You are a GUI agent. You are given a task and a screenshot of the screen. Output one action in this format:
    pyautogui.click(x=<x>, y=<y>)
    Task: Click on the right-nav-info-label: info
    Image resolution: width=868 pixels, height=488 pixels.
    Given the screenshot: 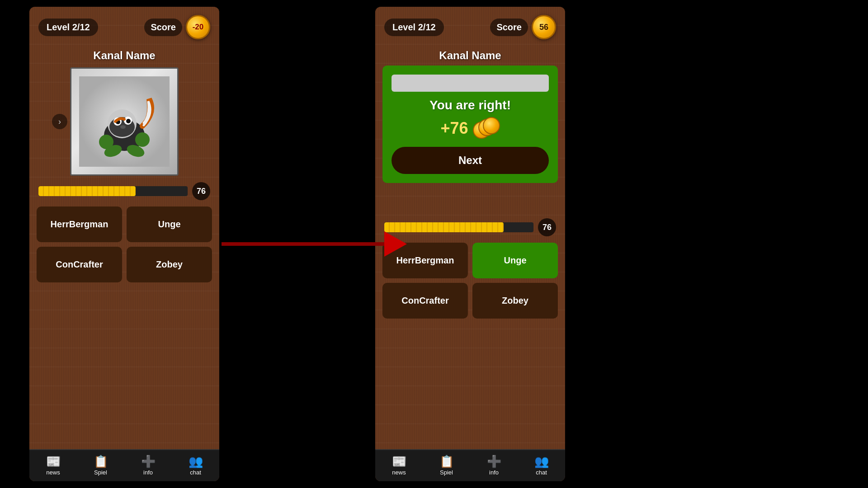 What is the action you would take?
    pyautogui.click(x=494, y=473)
    